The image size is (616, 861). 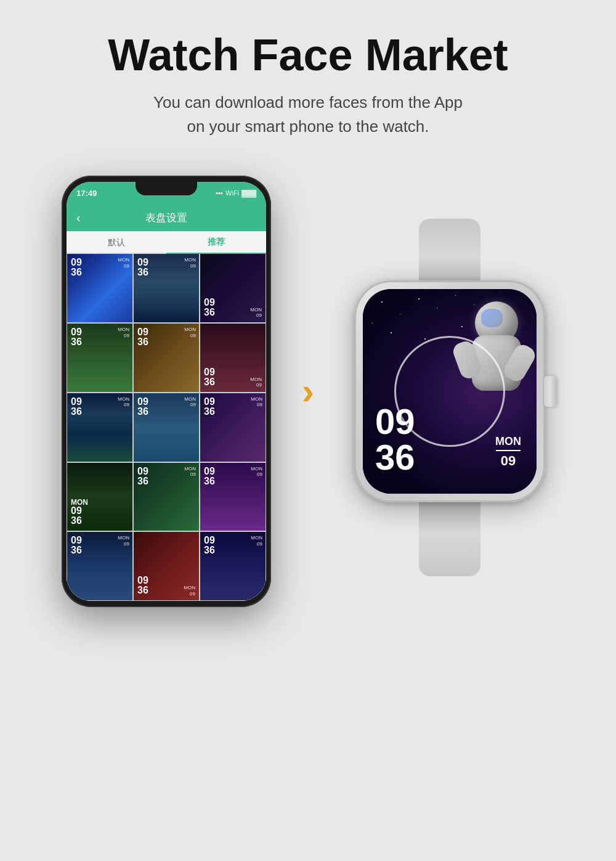 I want to click on status-time: 17:49, so click(x=86, y=194).